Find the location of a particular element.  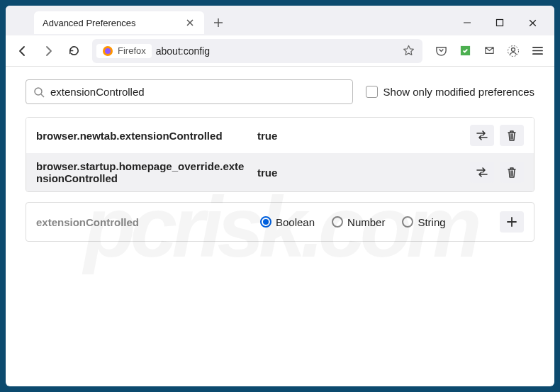

radio-label: String is located at coordinates (431, 223).